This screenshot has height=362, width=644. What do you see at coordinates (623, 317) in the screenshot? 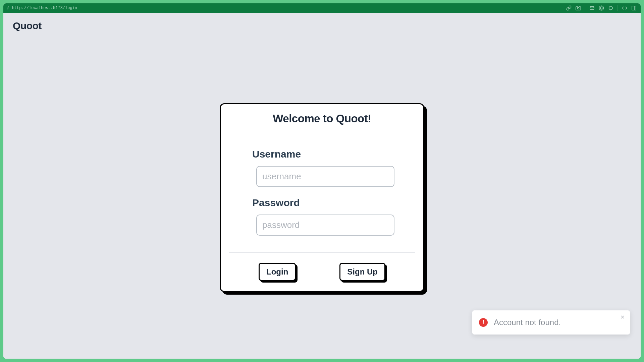
I see `toast-close-button` at bounding box center [623, 317].